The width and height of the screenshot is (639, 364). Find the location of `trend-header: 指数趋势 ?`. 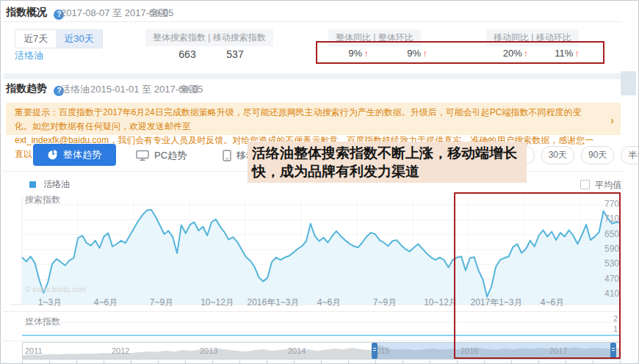

trend-header: 指数趋势 ? is located at coordinates (35, 89).